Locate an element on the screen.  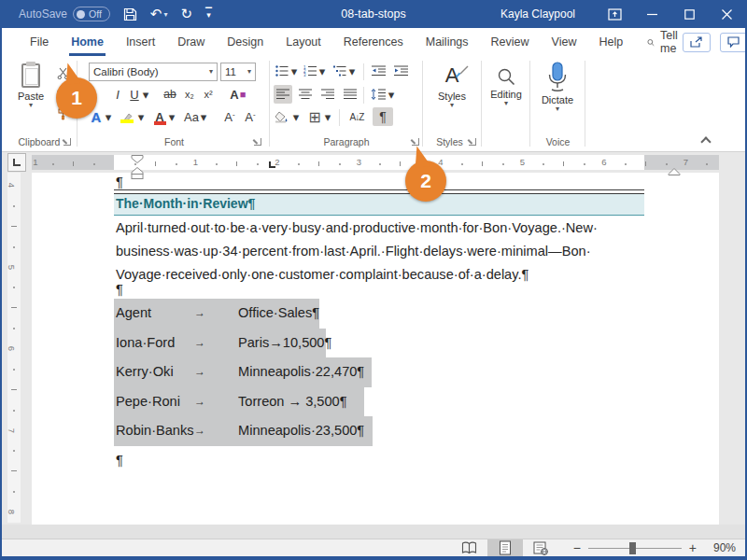
line-spacing-button is located at coordinates (378, 94).